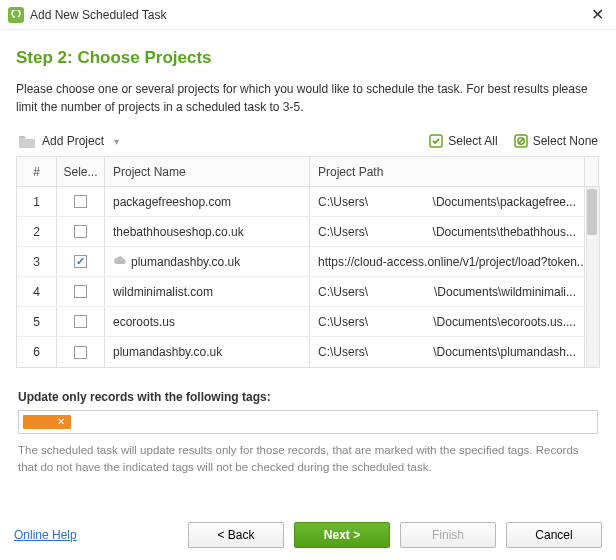  What do you see at coordinates (37, 202) in the screenshot?
I see `row-number: 1` at bounding box center [37, 202].